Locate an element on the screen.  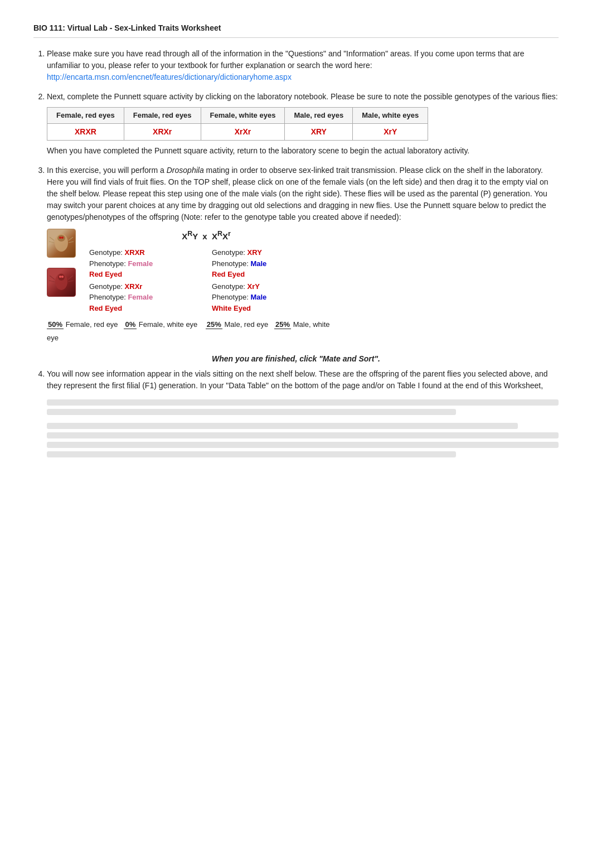
cross-info-block: XRY x XRXr Genotype: XRXR Phenotype: Fem… is located at coordinates (206, 271).